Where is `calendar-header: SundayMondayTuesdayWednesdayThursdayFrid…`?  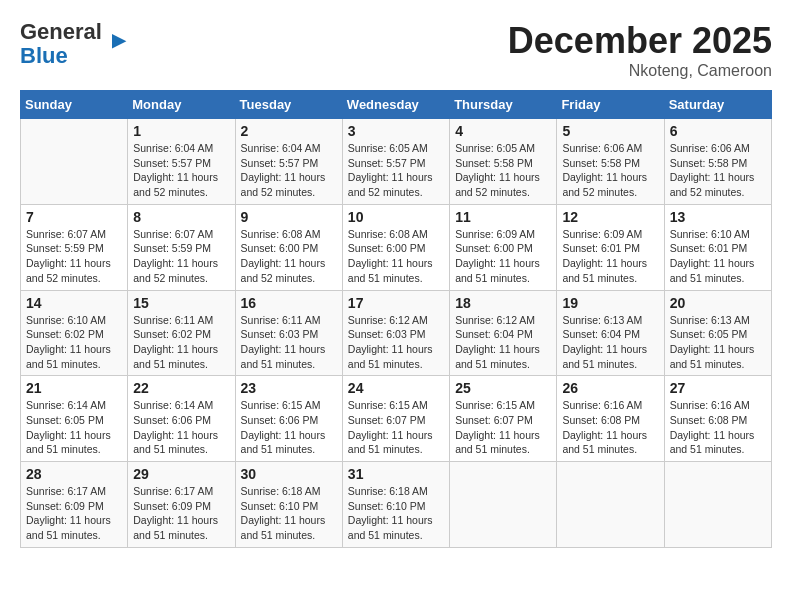
calendar-header: SundayMondayTuesdayWednesdayThursdayFrid… is located at coordinates (396, 105).